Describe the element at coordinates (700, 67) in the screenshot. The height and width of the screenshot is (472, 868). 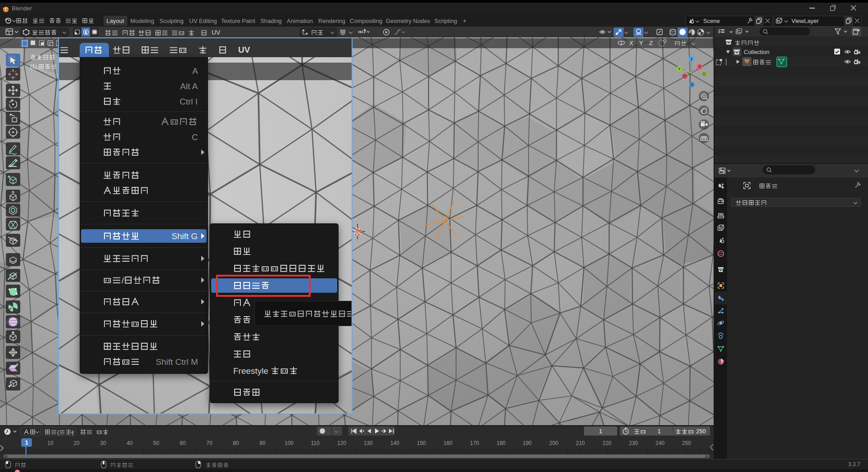
I see `svg-text: X` at that location.